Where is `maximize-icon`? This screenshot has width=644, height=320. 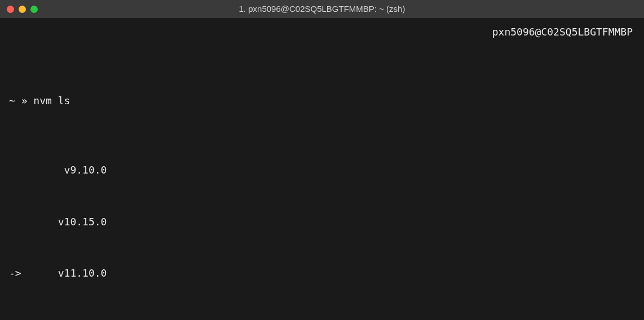
maximize-icon is located at coordinates (34, 9).